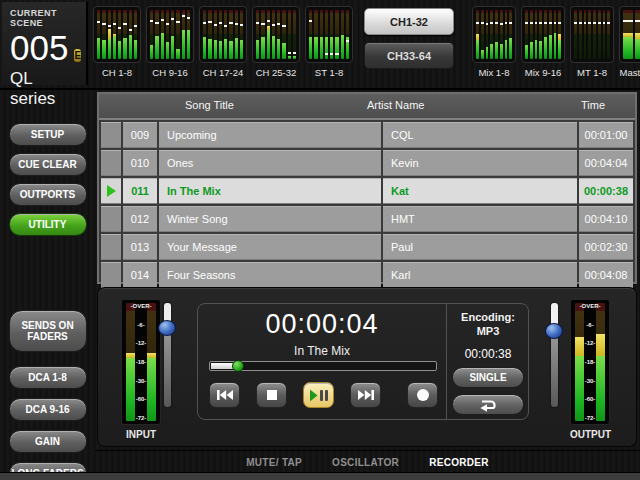 The width and height of the screenshot is (640, 480). What do you see at coordinates (48, 194) in the screenshot?
I see `sidebar-button-outports: OUTPORTS` at bounding box center [48, 194].